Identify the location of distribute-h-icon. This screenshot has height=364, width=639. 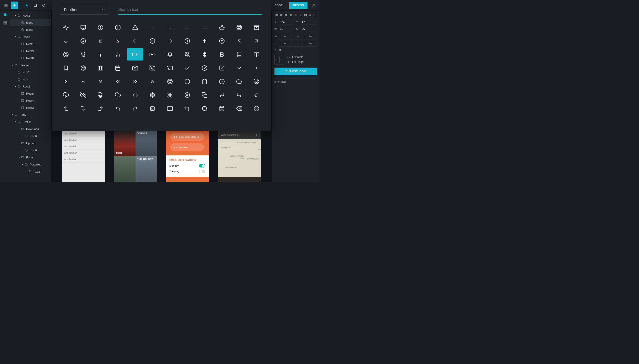
(305, 15).